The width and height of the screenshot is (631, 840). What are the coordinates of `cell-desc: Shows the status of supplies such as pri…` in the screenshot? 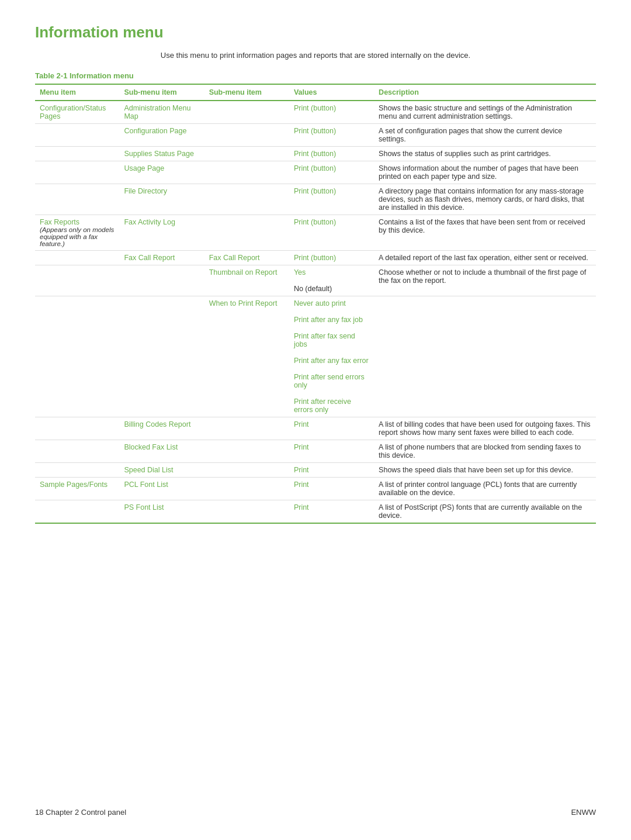 It's located at (485, 154).